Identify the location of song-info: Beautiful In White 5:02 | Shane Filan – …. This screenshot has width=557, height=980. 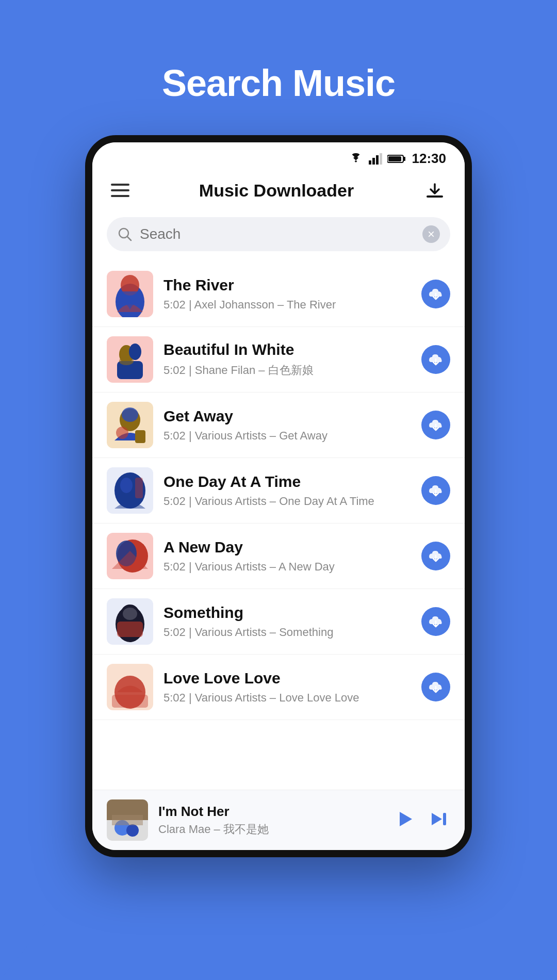
(287, 360).